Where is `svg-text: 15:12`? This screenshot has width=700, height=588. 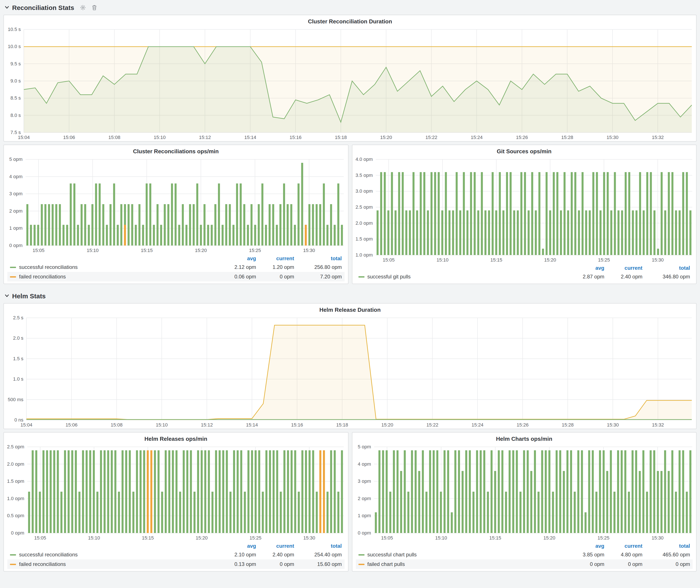 svg-text: 15:12 is located at coordinates (207, 425).